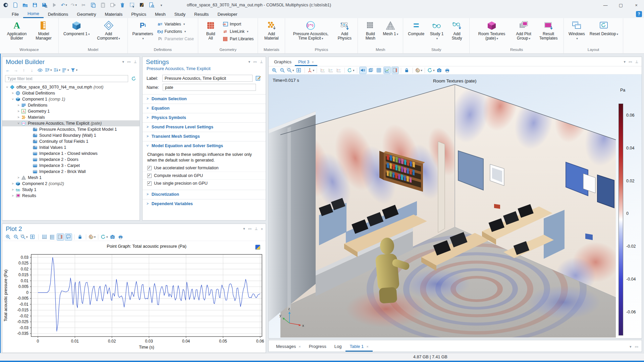  Describe the element at coordinates (74, 5) in the screenshot. I see `redo-button: ↷▾` at that location.